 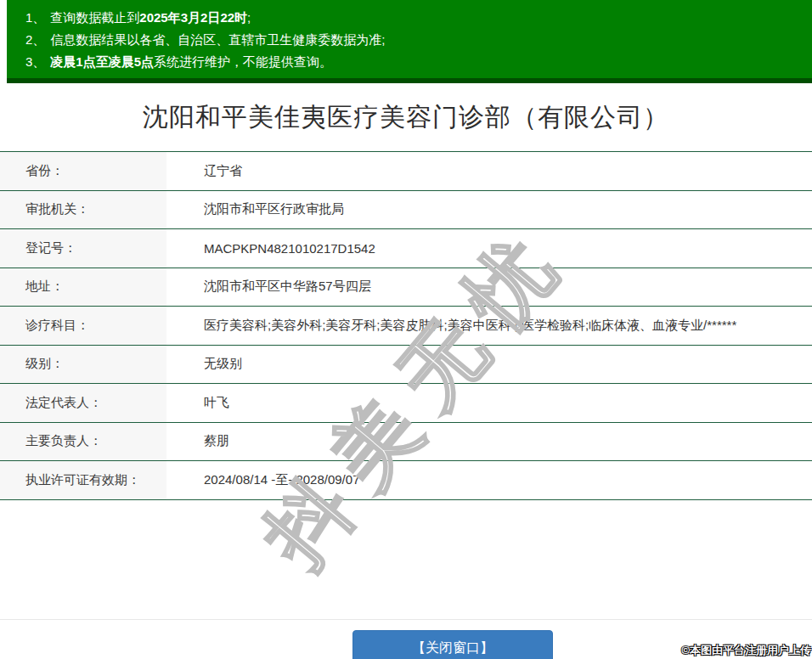 I want to click on row-value: 辽宁省, so click(x=489, y=172).